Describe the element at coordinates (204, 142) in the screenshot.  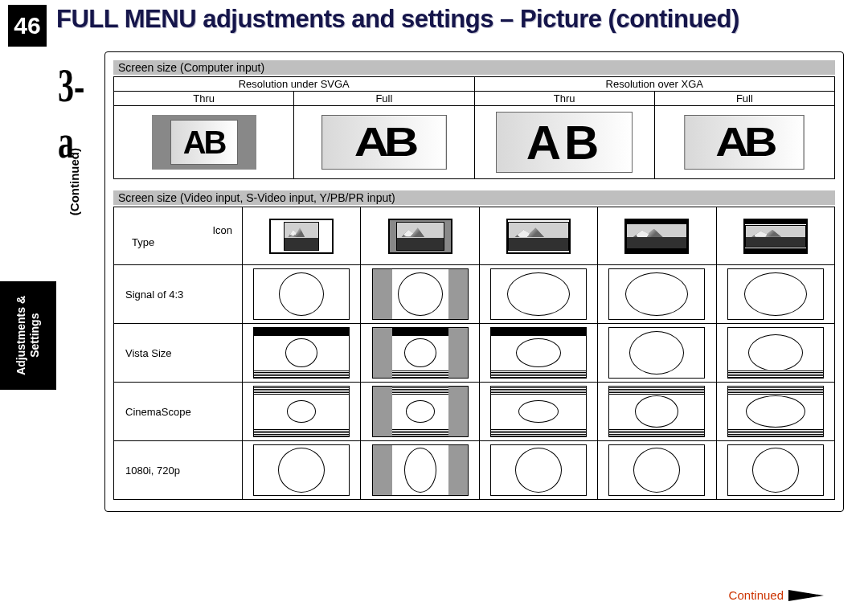
I see `ab-text: AB` at that location.